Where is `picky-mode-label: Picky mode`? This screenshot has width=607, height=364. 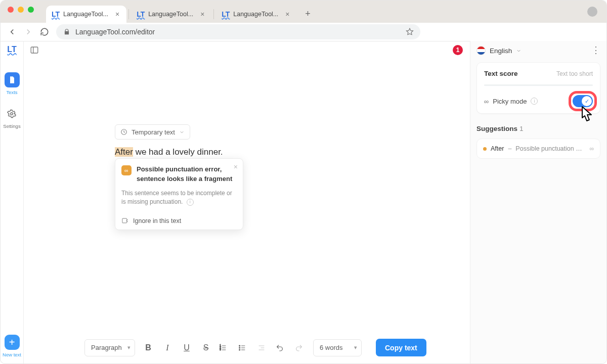 picky-mode-label: Picky mode is located at coordinates (510, 101).